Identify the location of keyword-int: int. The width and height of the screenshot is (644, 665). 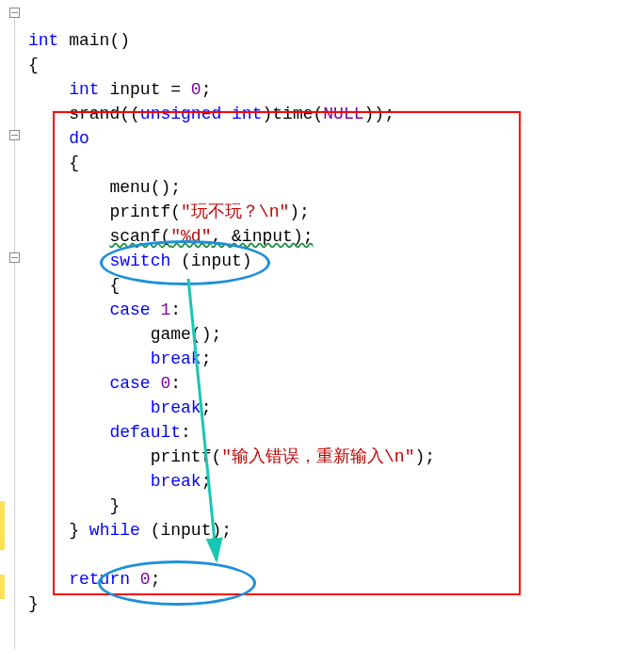
(43, 41).